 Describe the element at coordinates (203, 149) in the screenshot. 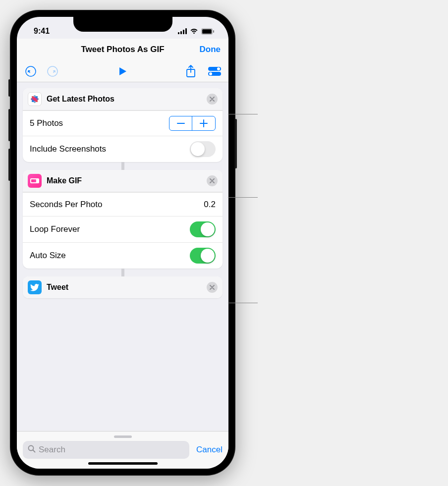

I see `include-screenshots-switch` at that location.